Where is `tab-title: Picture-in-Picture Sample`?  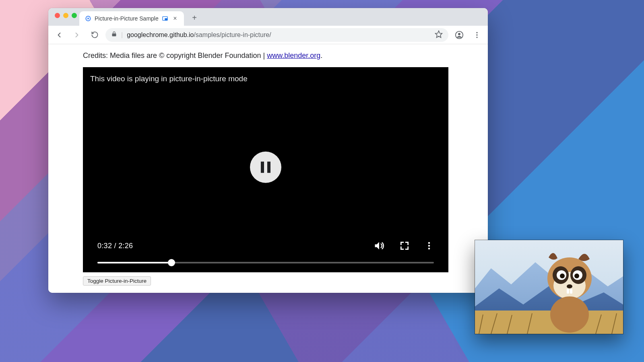
tab-title: Picture-in-Picture Sample is located at coordinates (126, 19).